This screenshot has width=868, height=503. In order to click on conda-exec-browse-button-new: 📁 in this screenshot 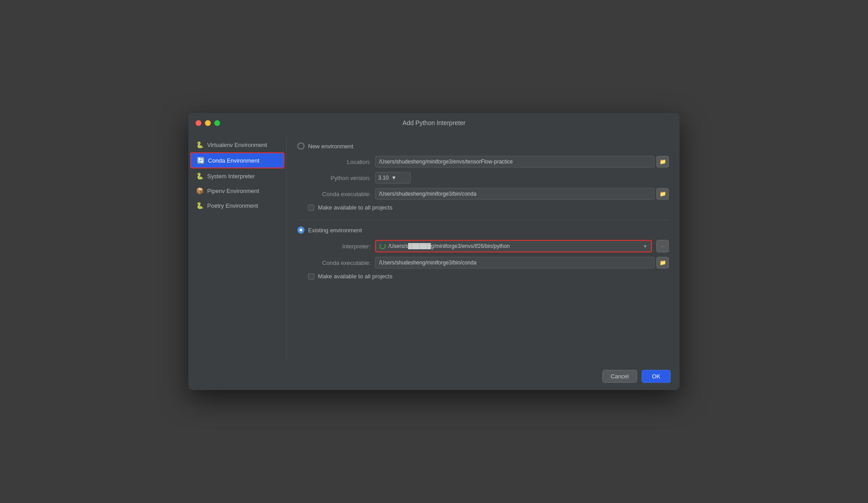, I will do `click(663, 194)`.